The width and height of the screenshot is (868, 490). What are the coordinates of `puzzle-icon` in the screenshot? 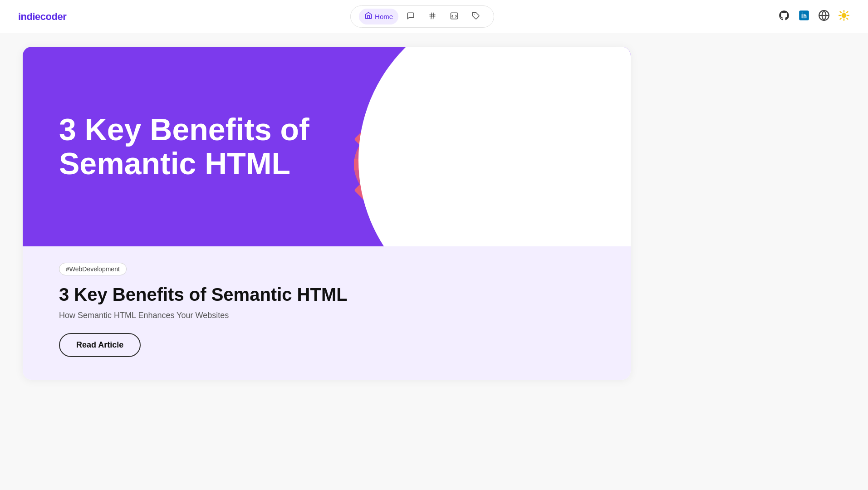 It's located at (476, 16).